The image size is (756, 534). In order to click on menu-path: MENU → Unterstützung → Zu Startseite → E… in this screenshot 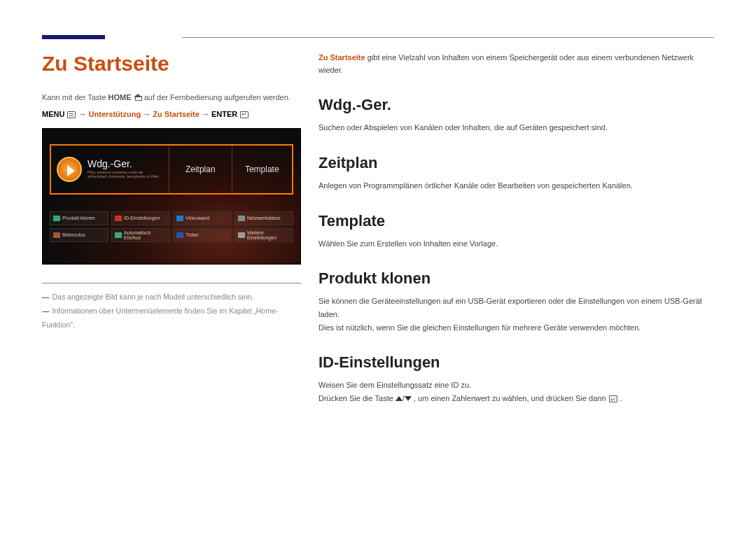, I will do `click(172, 114)`.